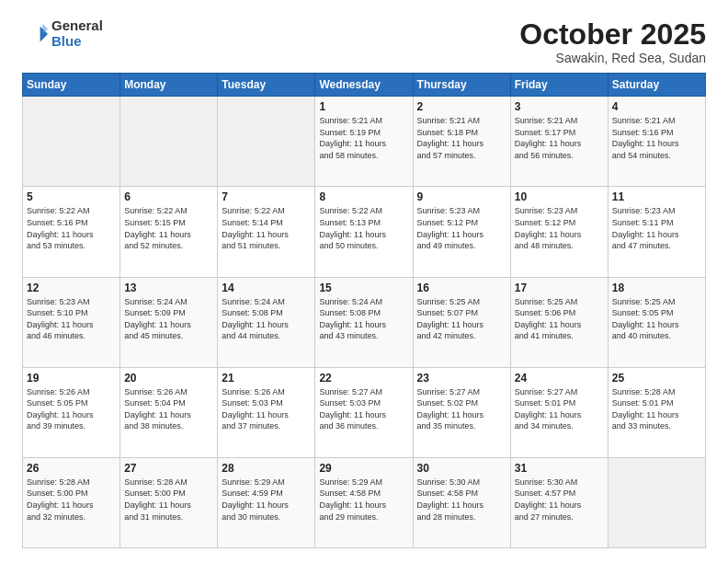 This screenshot has height=563, width=728. What do you see at coordinates (169, 319) in the screenshot?
I see `day-info: Sunrise: 5:24 AM Sunset: 5:09 PM Dayligh…` at bounding box center [169, 319].